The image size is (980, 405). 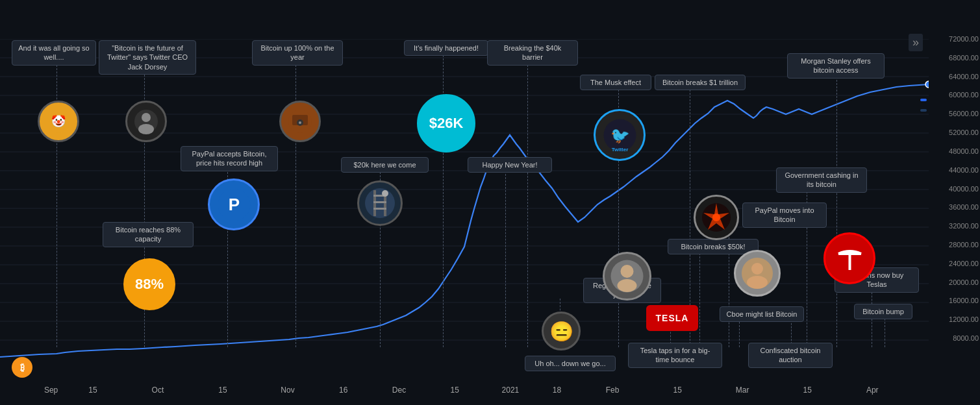 I want to click on y-label-28k: 28000.00, so click(x=964, y=245).